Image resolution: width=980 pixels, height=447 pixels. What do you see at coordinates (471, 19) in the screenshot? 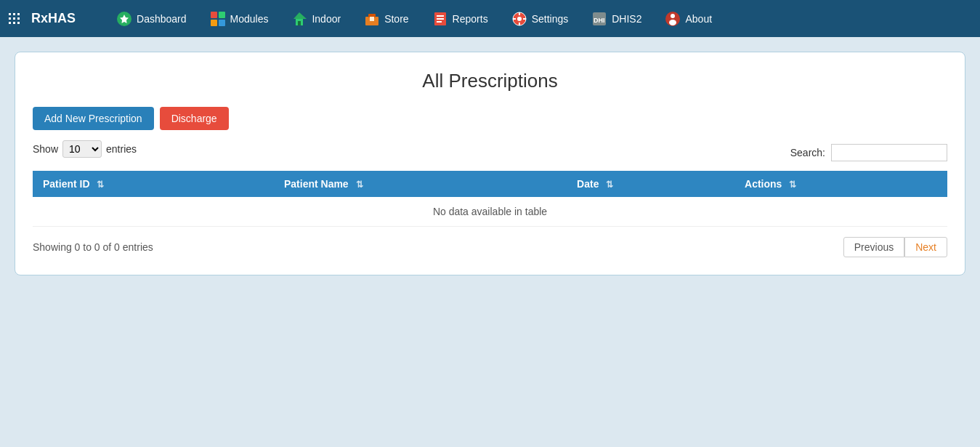
I see `nav-label-reports: Reports` at bounding box center [471, 19].